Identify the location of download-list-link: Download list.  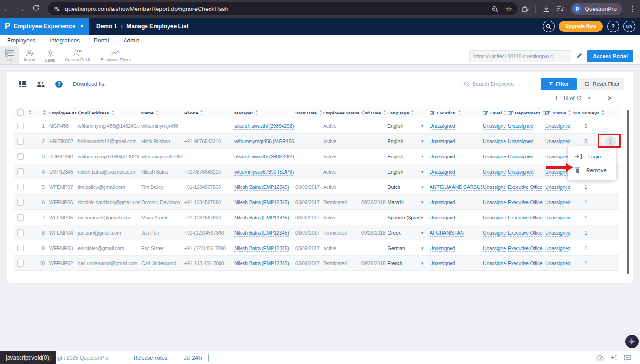
(89, 84).